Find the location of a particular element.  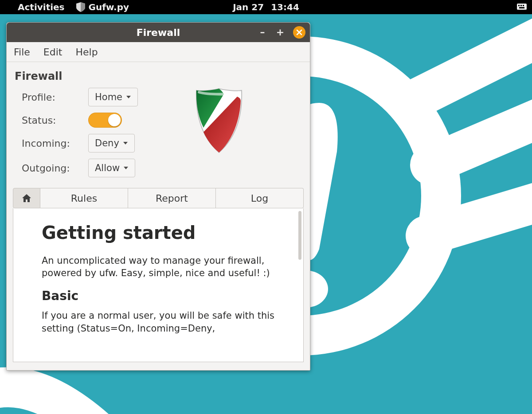

top-app-name: Gufw.py is located at coordinates (109, 7).